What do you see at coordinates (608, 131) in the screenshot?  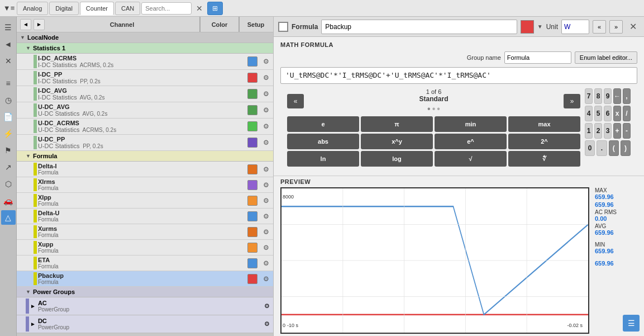 I see `numpad-3: 3` at bounding box center [608, 131].